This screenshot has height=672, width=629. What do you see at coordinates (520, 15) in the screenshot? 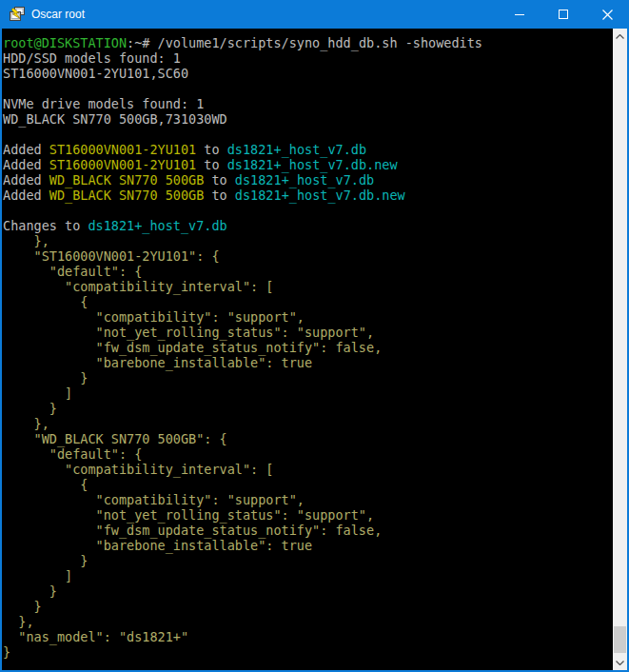
I see `minimize-icon` at bounding box center [520, 15].